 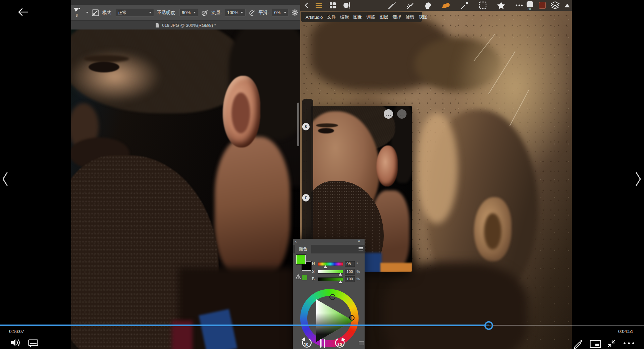 What do you see at coordinates (319, 5) in the screenshot?
I see `menu-hamburger-icon` at bounding box center [319, 5].